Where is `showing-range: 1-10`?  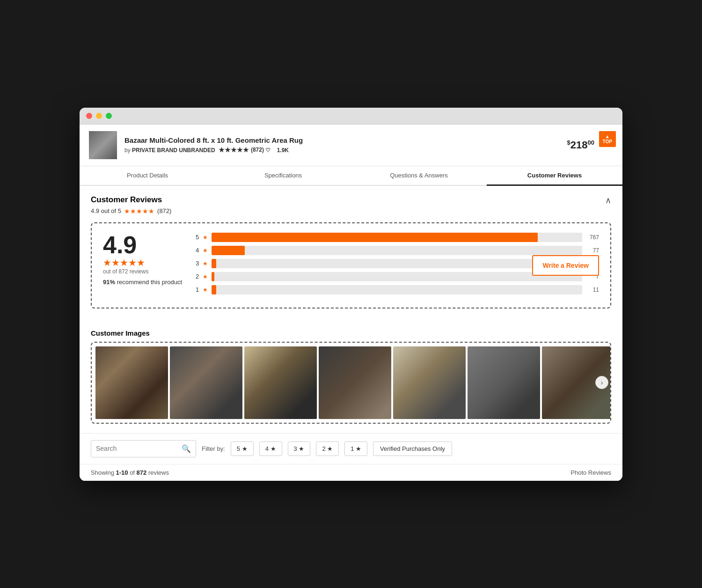 showing-range: 1-10 is located at coordinates (122, 473).